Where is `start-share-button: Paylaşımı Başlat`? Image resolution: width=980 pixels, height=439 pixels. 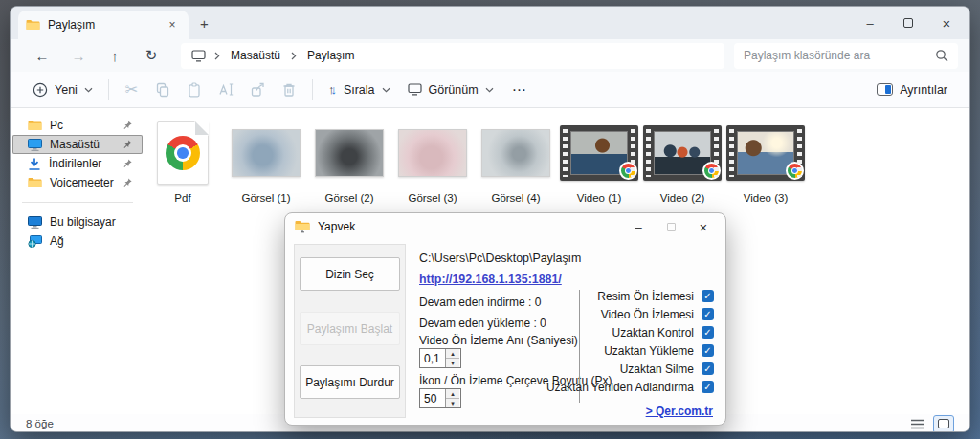
start-share-button: Paylaşımı Başlat is located at coordinates (350, 329).